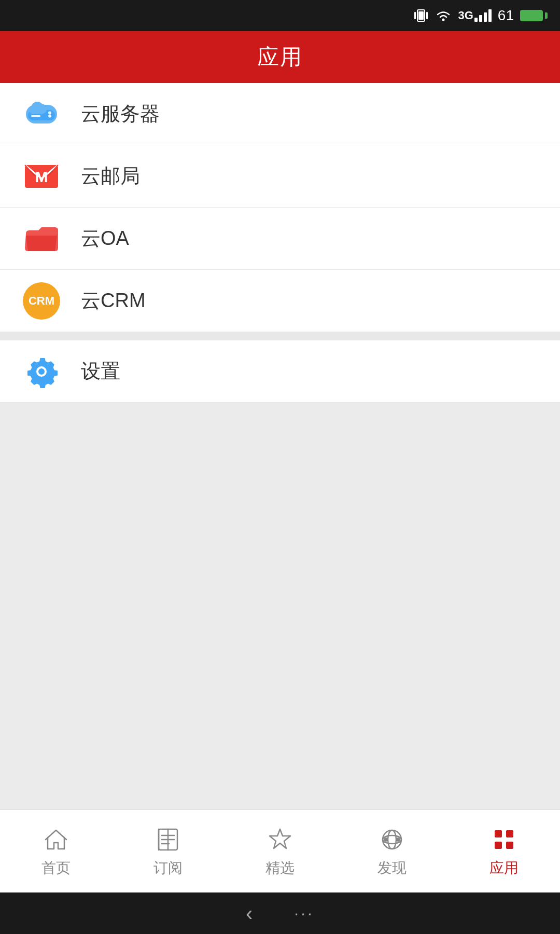  What do you see at coordinates (280, 16) in the screenshot?
I see `status-bar: 3G 61` at bounding box center [280, 16].